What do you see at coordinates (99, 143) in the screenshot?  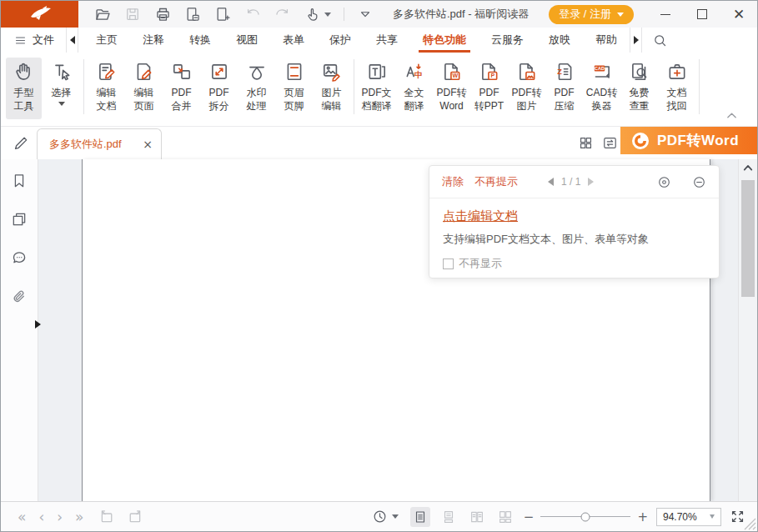 I see `document-tab: 多多软件站.pdf ×` at bounding box center [99, 143].